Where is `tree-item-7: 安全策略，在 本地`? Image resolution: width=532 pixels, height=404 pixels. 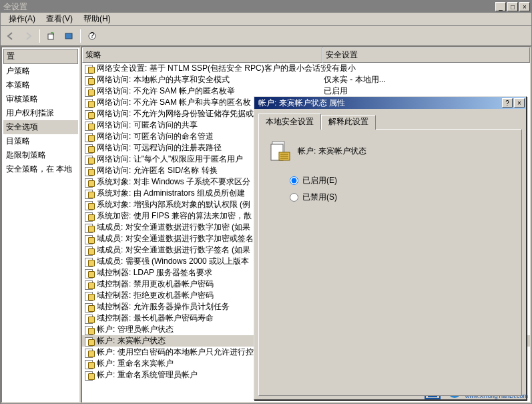 tree-item-7: 安全策略，在 本地 is located at coordinates (41, 170).